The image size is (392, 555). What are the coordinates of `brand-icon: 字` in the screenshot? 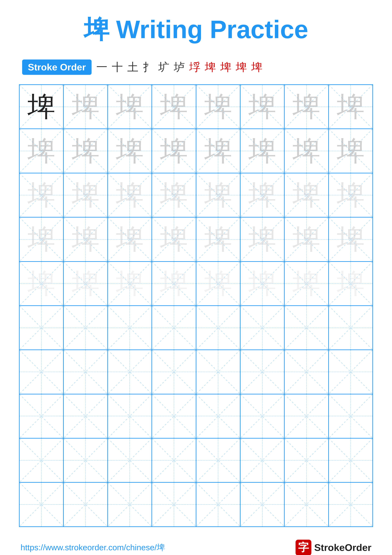 It's located at (303, 547).